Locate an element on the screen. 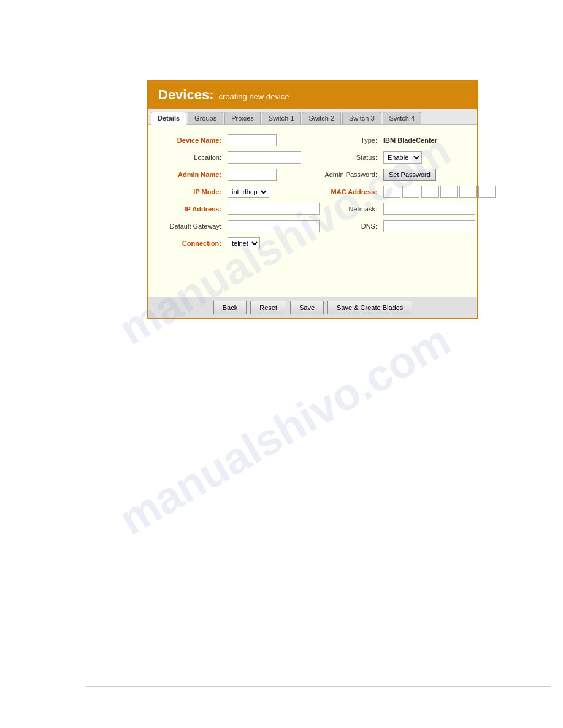  tab-switch2: Switch 2 is located at coordinates (321, 118).